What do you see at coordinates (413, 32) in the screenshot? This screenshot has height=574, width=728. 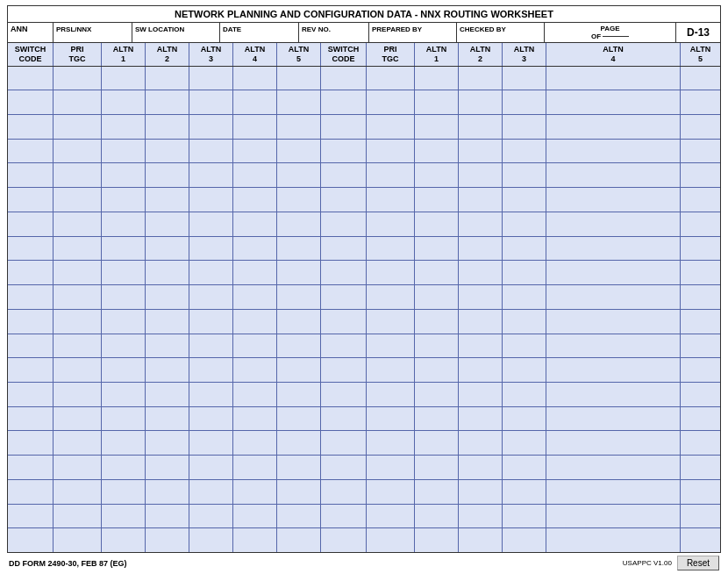 I see `prepby-cell: PREPARED BY` at bounding box center [413, 32].